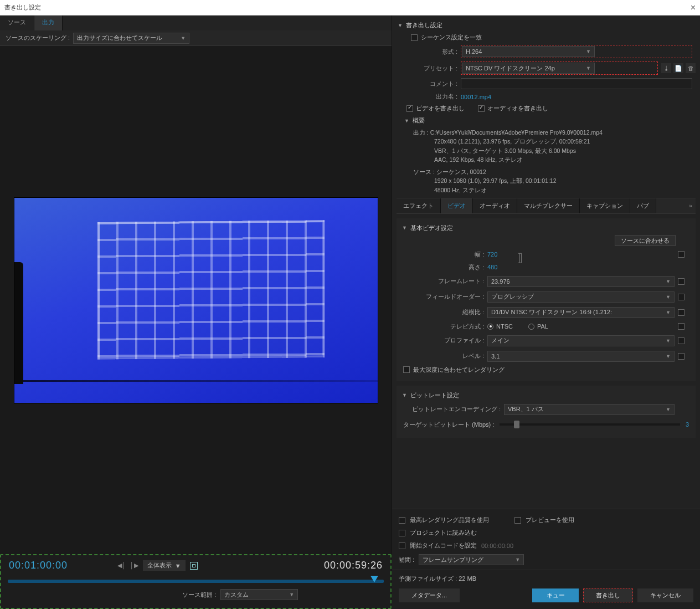 Image resolution: width=700 pixels, height=609 pixels. I want to click on match-sequence-checkbox, so click(414, 38).